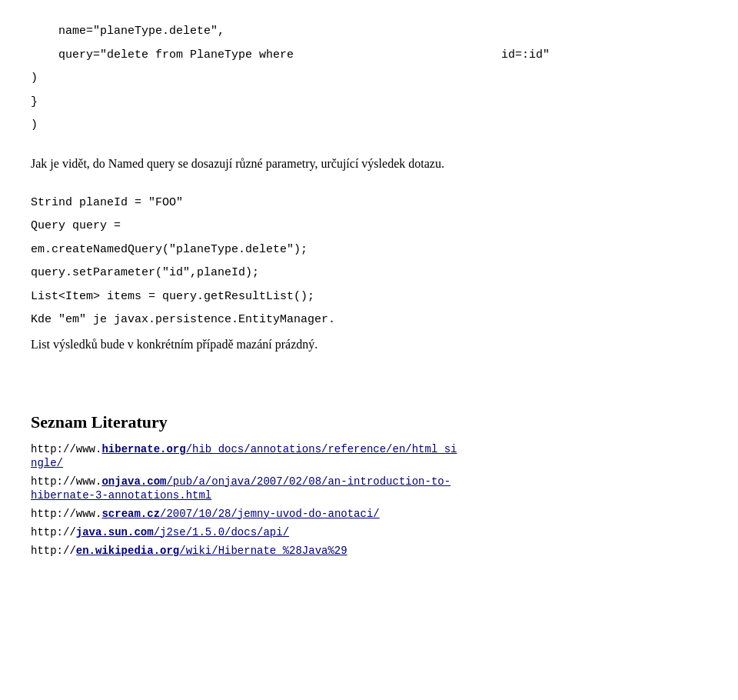 This screenshot has height=700, width=738. Describe the element at coordinates (66, 482) in the screenshot. I see `link-onjava-prefix: http://www.` at that location.